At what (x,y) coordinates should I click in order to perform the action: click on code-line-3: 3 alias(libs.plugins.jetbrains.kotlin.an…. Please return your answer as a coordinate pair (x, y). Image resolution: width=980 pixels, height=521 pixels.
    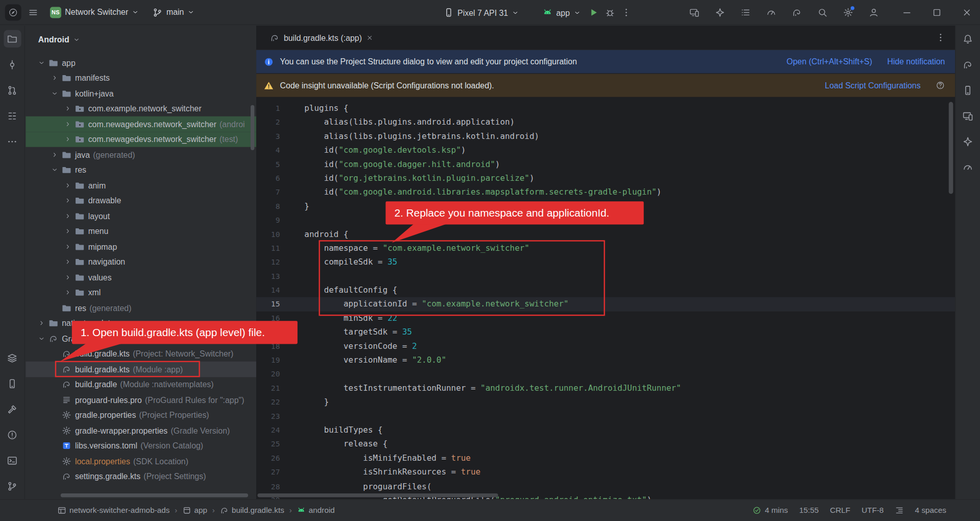
    Looking at the image, I should click on (605, 136).